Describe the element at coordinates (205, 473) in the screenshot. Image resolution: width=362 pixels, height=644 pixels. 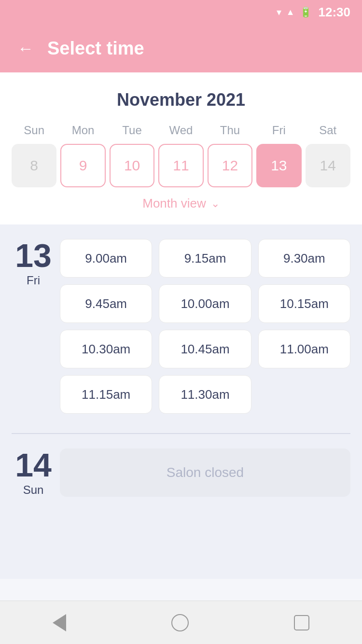
I see `salon-closed-box: Salon closed` at that location.